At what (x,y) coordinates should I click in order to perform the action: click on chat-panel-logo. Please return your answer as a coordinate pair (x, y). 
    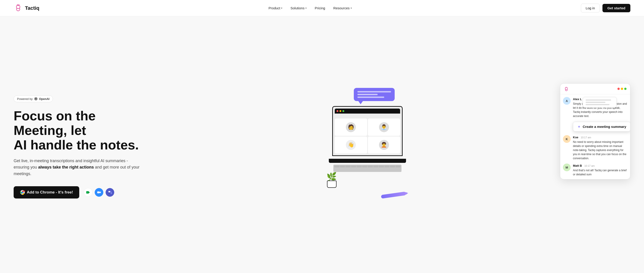
    Looking at the image, I should click on (566, 89).